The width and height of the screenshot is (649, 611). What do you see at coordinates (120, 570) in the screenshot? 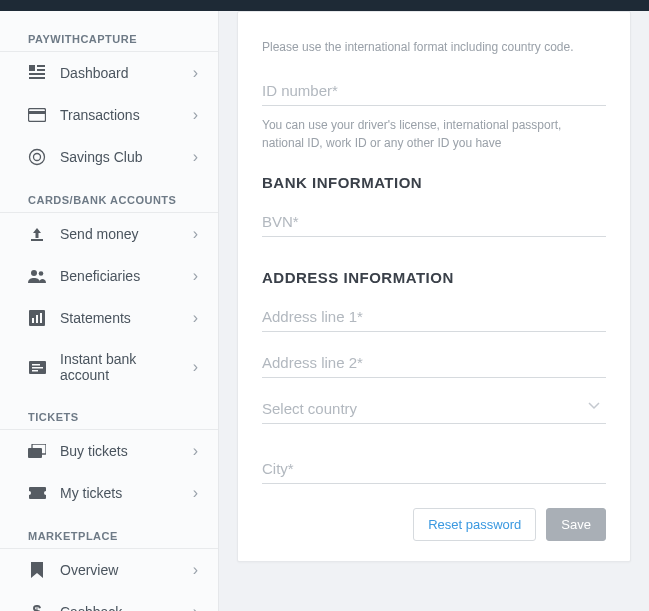
I see `sidebar-item-label: Overview` at bounding box center [120, 570].